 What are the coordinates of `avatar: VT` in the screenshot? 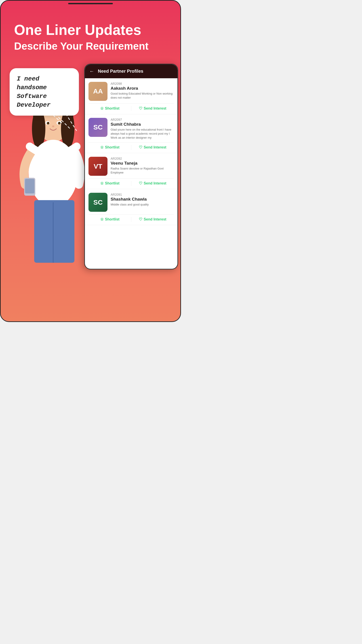 It's located at (98, 166).